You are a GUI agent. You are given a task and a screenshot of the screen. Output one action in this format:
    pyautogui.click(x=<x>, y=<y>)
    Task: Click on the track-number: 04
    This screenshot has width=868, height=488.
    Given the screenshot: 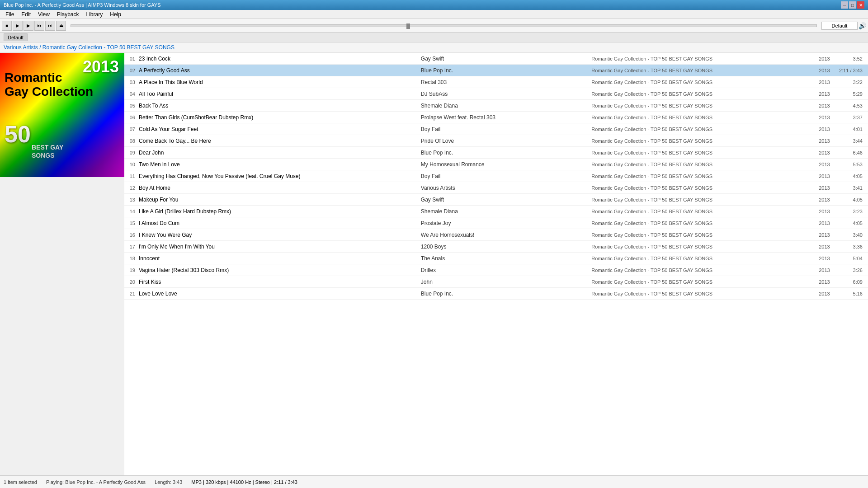 What is the action you would take?
    pyautogui.click(x=132, y=94)
    